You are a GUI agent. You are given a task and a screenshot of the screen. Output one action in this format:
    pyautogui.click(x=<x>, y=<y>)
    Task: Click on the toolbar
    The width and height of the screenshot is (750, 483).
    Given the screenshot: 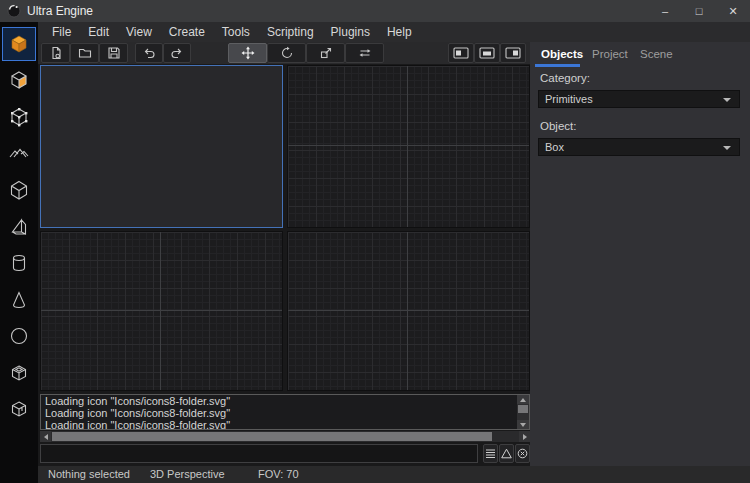 What is the action you would take?
    pyautogui.click(x=284, y=53)
    